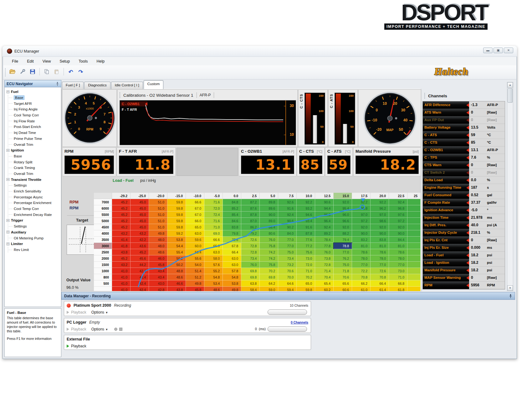  I want to click on table-cell: 63.0, so click(232, 265).